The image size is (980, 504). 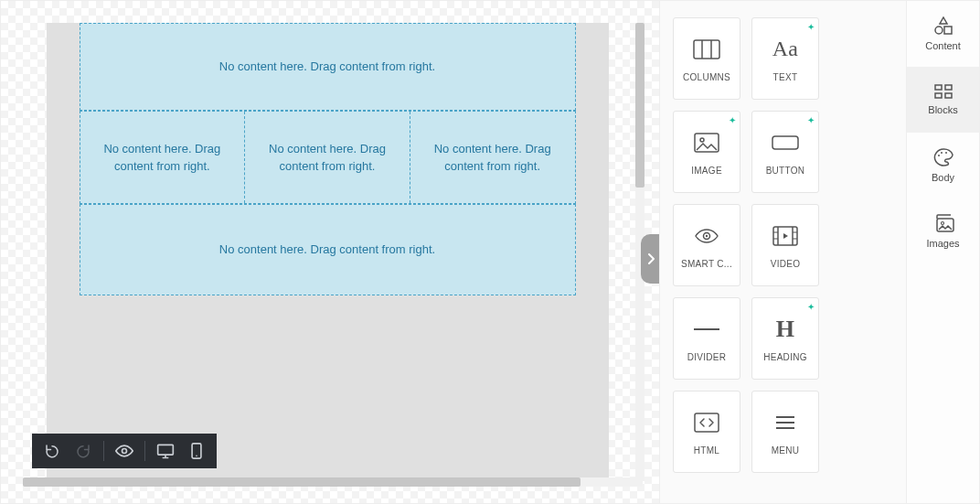 What do you see at coordinates (124, 451) in the screenshot?
I see `eye-icon` at bounding box center [124, 451].